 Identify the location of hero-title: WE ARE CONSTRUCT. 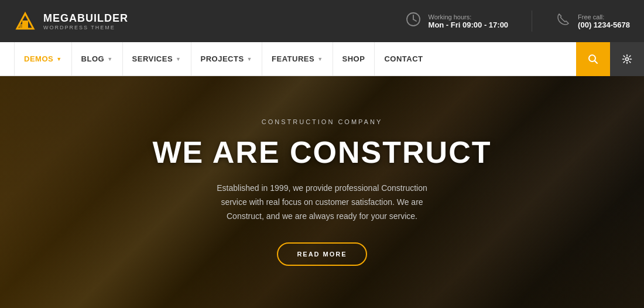
(322, 152).